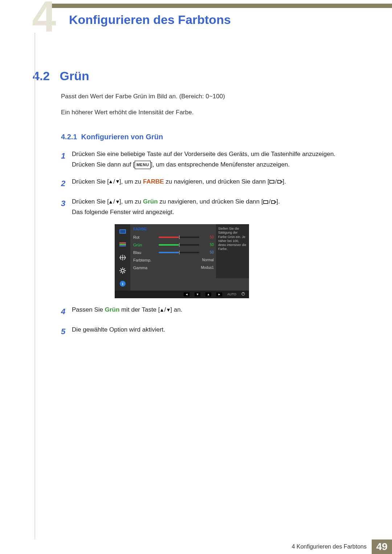 The height and width of the screenshot is (554, 392). I want to click on size-tab-icon, so click(123, 258).